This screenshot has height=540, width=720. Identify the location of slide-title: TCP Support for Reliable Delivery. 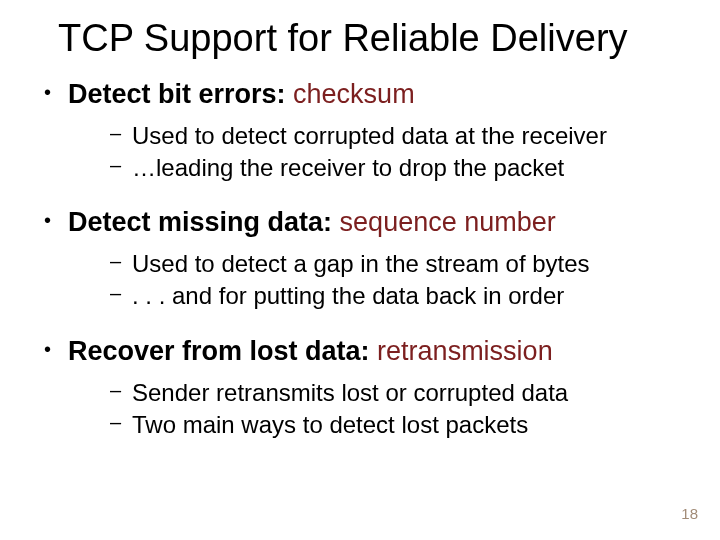
(369, 39).